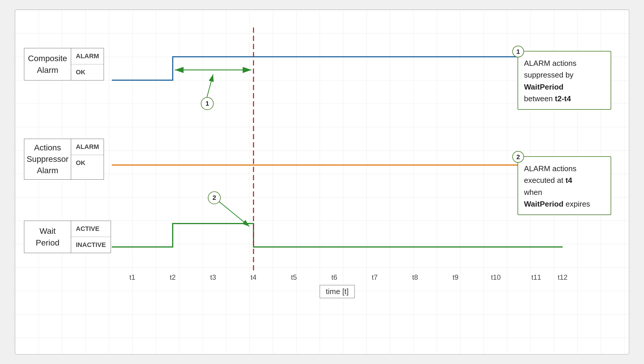 Image resolution: width=644 pixels, height=364 pixels. I want to click on wait-period-label: Wait Period ACTIVE INACTIVE, so click(67, 237).